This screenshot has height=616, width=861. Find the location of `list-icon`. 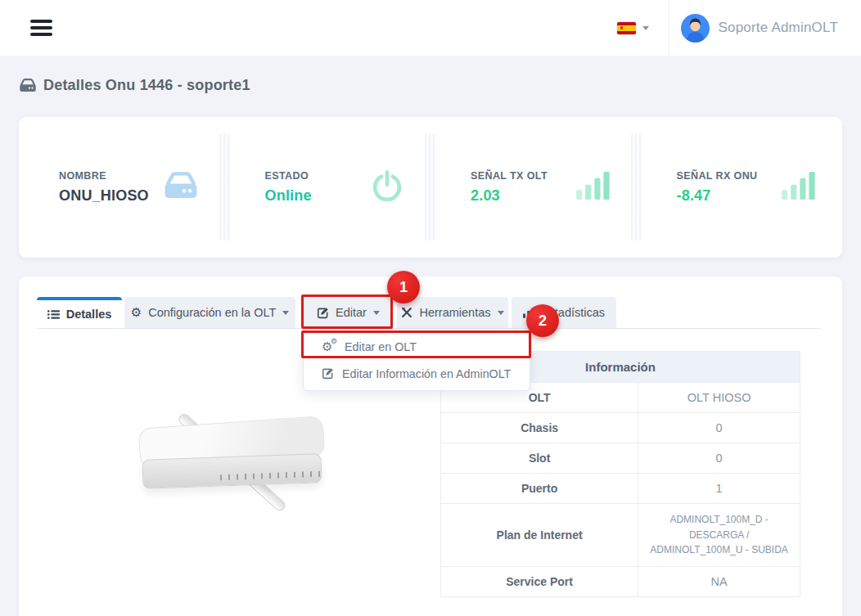

list-icon is located at coordinates (54, 314).